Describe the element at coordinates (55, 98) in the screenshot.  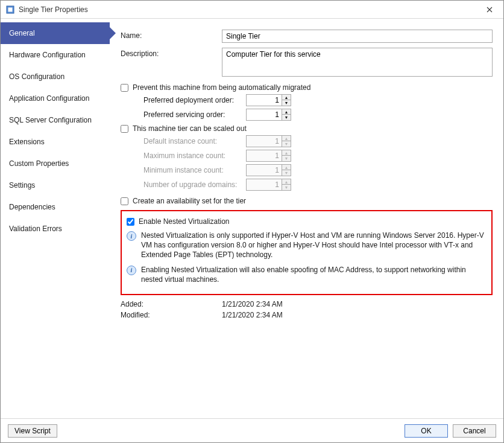
I see `sidebar-item-app-config: Application Configuration` at that location.